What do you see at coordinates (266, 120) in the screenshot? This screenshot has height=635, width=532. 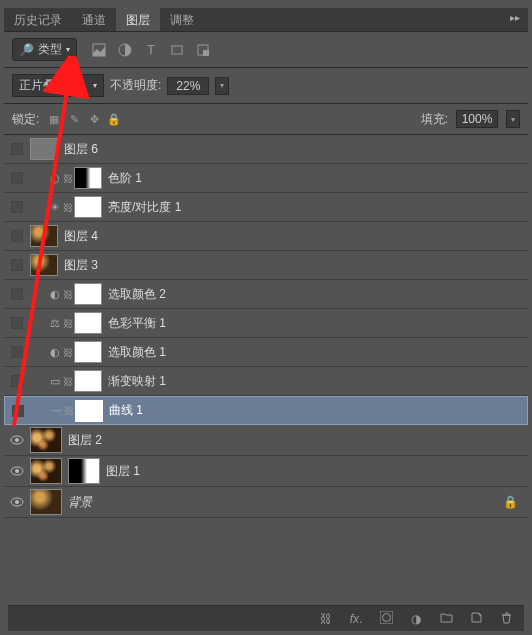 I see `lock-row: 锁定: ▦ ✎ ✥ 🔒 填充: 100% ▾` at bounding box center [266, 120].